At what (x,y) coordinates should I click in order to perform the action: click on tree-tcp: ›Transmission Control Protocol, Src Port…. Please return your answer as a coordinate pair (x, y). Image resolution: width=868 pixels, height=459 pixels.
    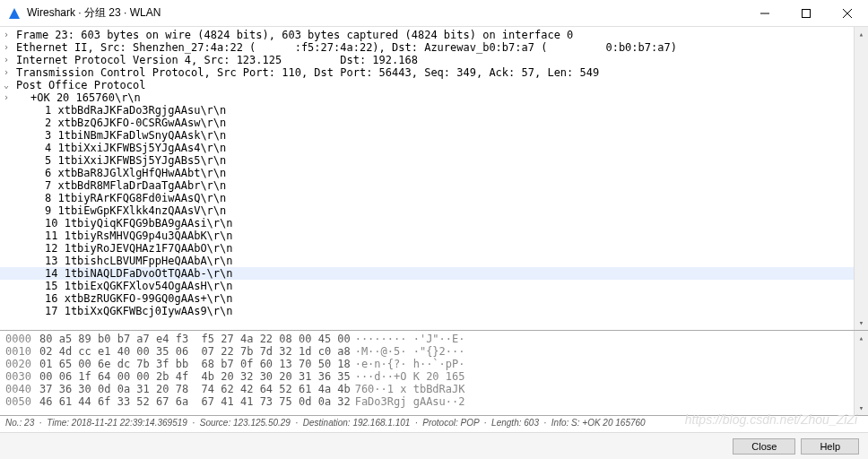
    Looking at the image, I should click on (434, 73).